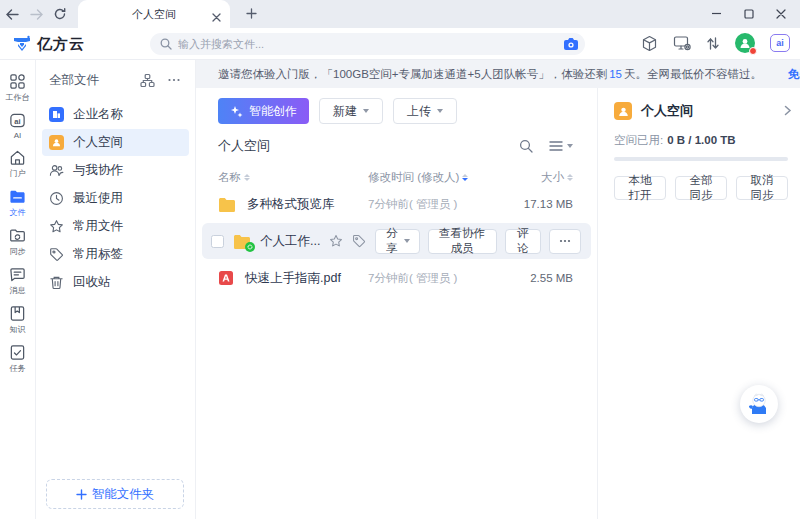 The width and height of the screenshot is (800, 519). I want to click on promo-banner: 邀请您体验入门版，「100GB空间+专属加速通道+5人团队帐号」，体验还剩15天…, so click(498, 74).